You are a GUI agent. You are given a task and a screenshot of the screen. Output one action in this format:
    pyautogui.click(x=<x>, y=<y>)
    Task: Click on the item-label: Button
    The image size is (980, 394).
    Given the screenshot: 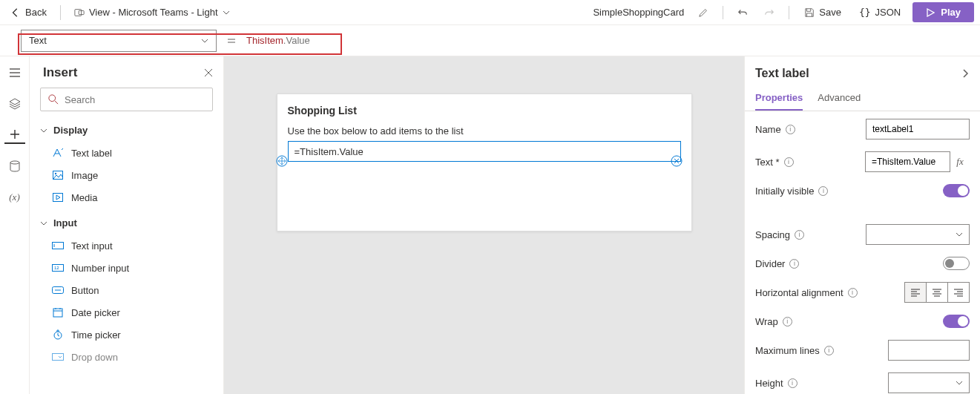 What is the action you would take?
    pyautogui.click(x=85, y=291)
    